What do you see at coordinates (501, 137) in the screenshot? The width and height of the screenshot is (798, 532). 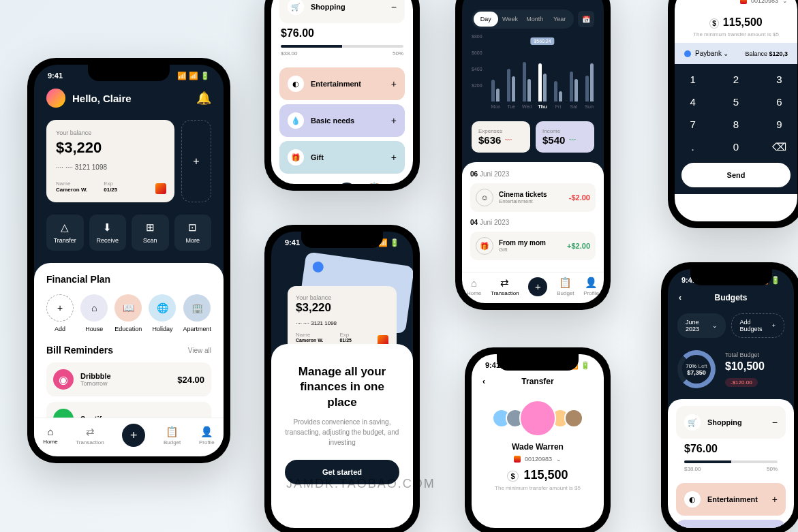 I see `expenses-card: Expenses$636〰` at bounding box center [501, 137].